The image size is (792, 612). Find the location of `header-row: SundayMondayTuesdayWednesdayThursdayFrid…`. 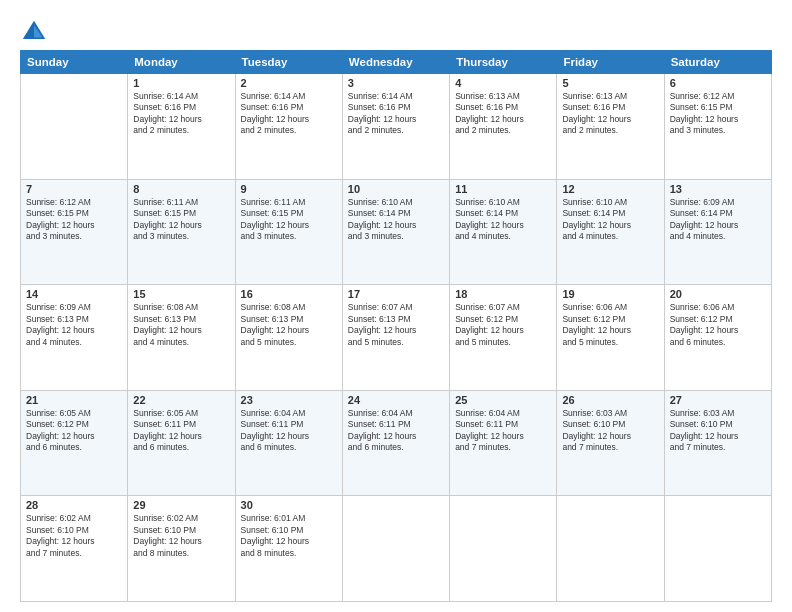

header-row: SundayMondayTuesdayWednesdayThursdayFrid… is located at coordinates (396, 62).